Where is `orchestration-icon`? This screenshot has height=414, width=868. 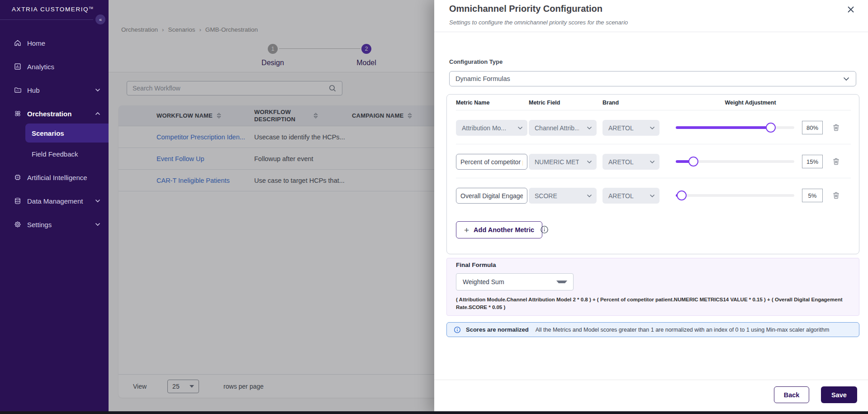 orchestration-icon is located at coordinates (18, 114).